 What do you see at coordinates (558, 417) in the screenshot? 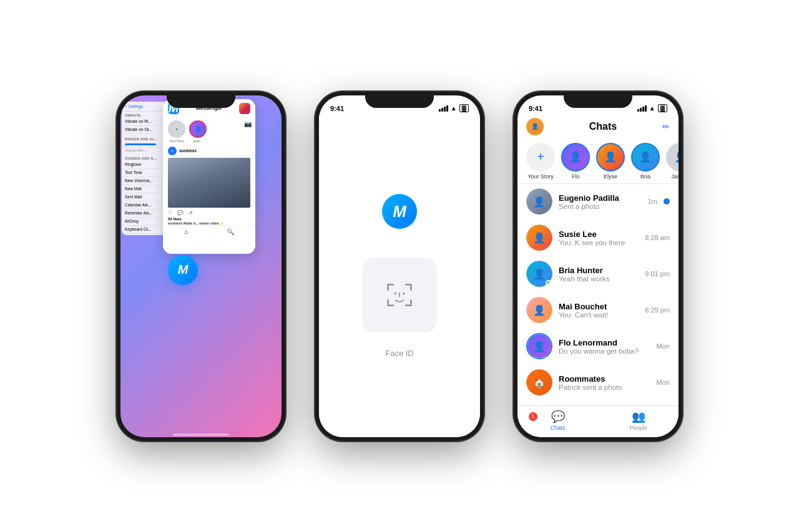
I see `chats-tab-icon: 💬` at bounding box center [558, 417].